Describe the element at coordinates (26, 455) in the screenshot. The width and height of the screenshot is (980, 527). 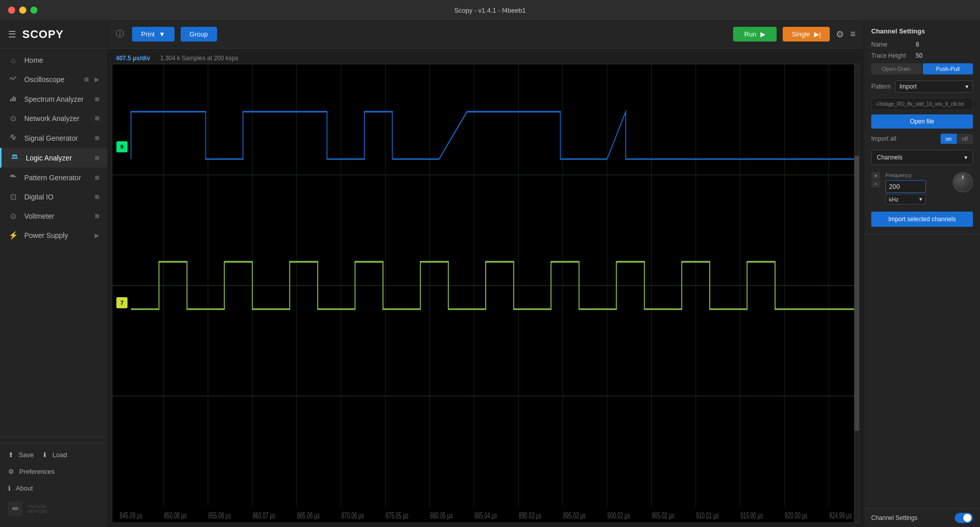
I see `save-label: Save` at that location.